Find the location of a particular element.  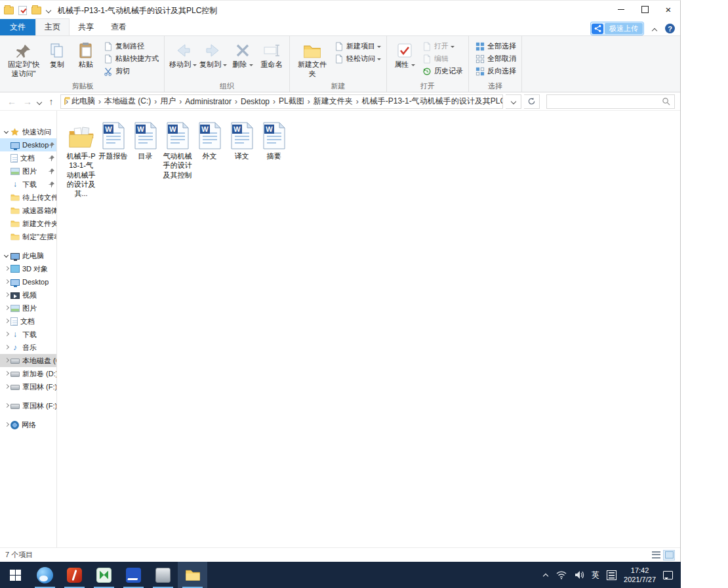

forward-button: → is located at coordinates (28, 102).